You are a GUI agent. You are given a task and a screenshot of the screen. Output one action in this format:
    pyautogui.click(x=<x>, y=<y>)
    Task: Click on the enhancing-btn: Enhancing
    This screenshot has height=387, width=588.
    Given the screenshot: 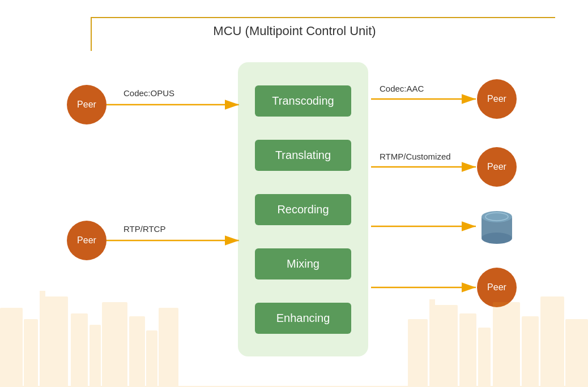 What is the action you would take?
    pyautogui.click(x=303, y=318)
    